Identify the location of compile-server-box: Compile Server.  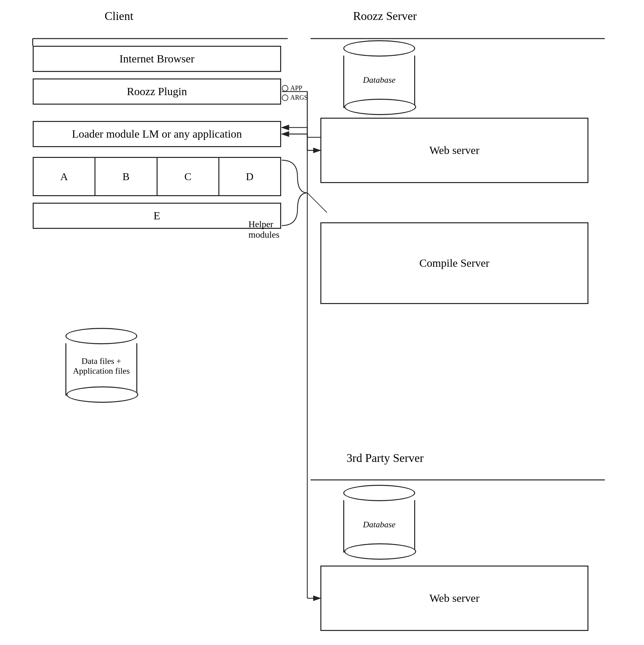
(455, 263).